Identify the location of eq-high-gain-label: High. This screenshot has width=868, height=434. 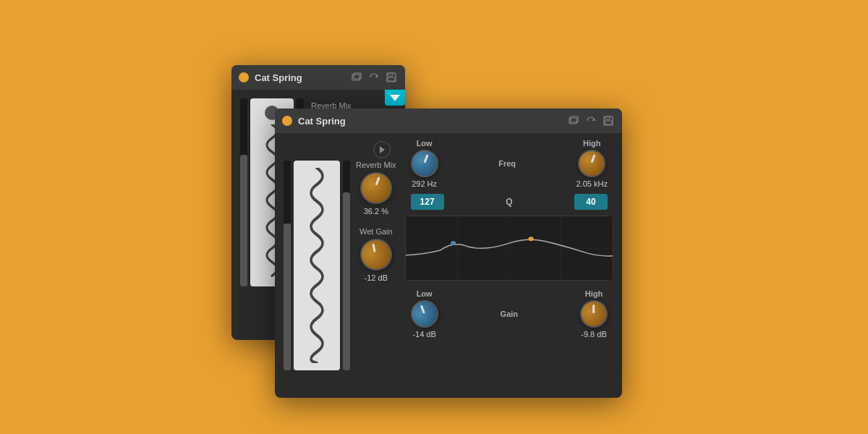
(594, 294).